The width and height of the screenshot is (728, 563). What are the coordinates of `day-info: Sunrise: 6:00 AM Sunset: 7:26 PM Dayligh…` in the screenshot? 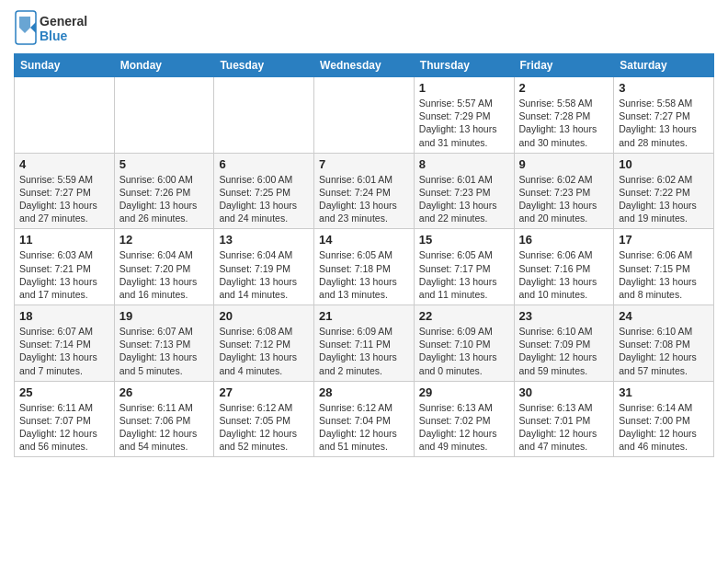 It's located at (165, 199).